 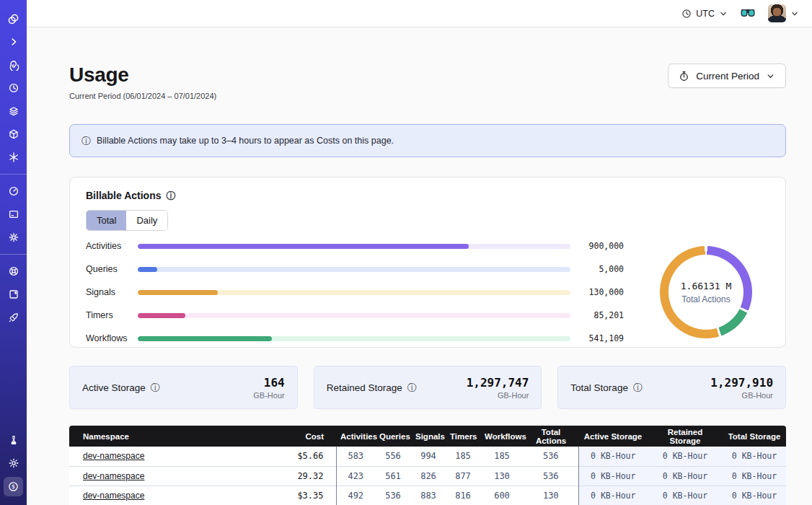 I want to click on bar-label: Signals, so click(x=112, y=292).